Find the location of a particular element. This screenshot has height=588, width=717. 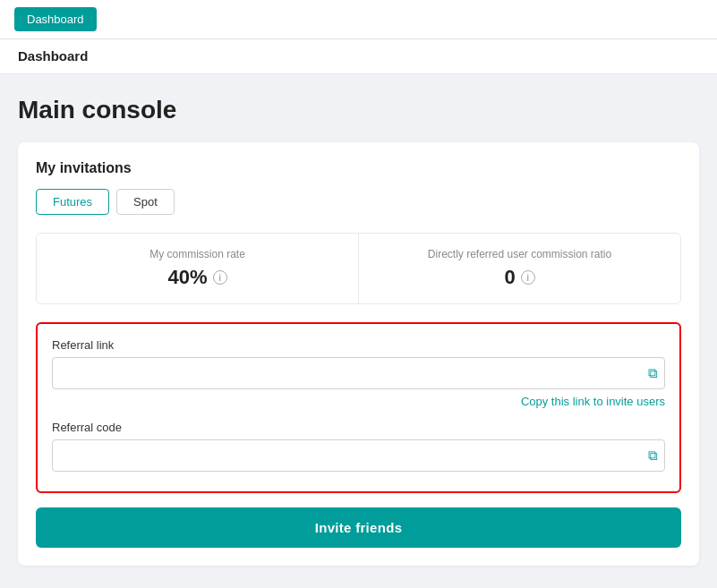

referral-code-input is located at coordinates (358, 456).